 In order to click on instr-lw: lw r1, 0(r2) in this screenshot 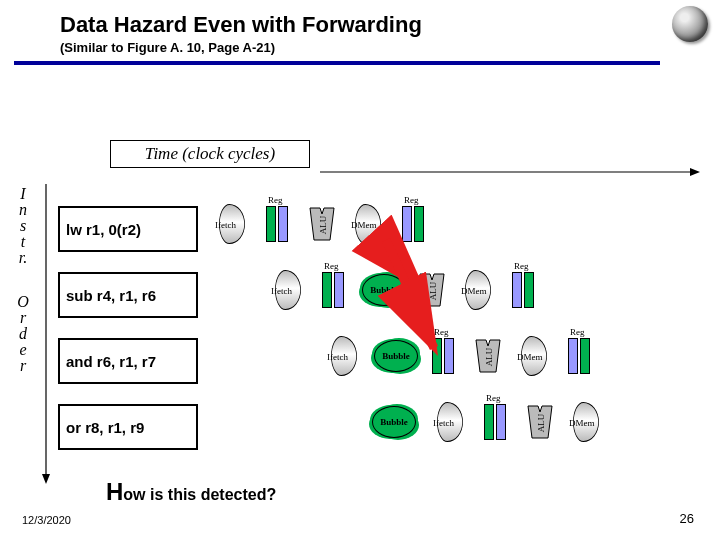, I will do `click(128, 229)`.